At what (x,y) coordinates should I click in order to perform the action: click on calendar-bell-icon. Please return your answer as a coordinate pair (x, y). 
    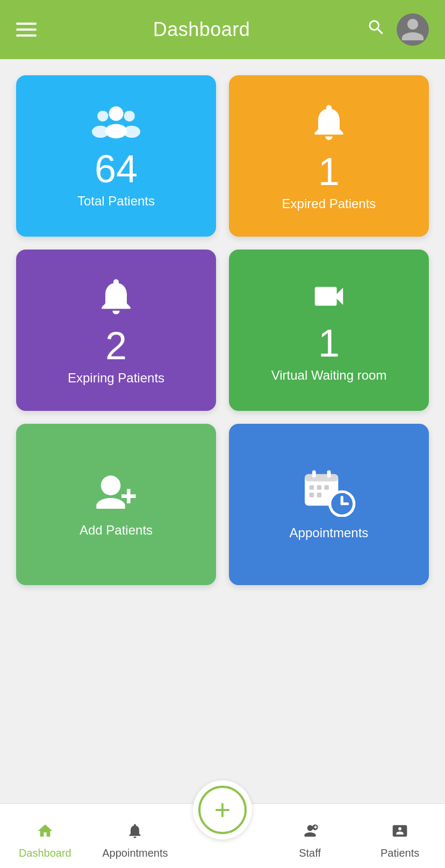
    Looking at the image, I should click on (135, 833).